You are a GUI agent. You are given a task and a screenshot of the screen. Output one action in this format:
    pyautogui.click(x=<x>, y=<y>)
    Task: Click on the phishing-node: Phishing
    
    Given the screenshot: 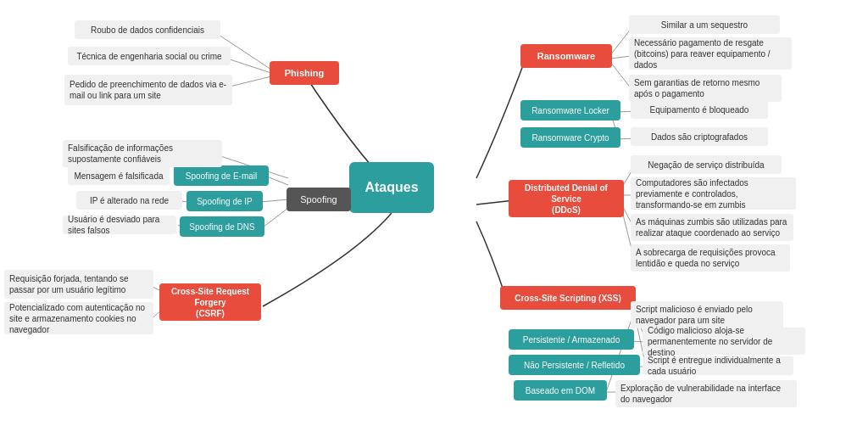 What is the action you would take?
    pyautogui.click(x=304, y=73)
    